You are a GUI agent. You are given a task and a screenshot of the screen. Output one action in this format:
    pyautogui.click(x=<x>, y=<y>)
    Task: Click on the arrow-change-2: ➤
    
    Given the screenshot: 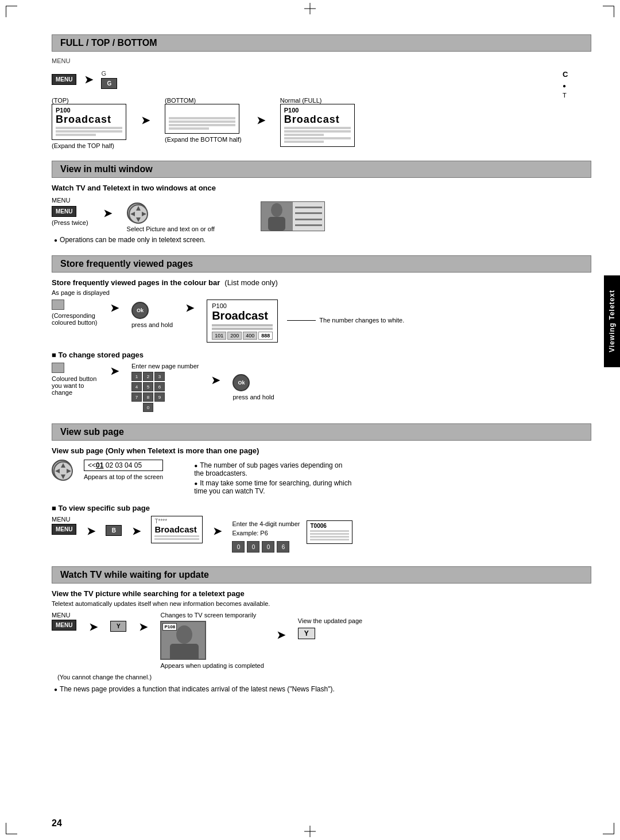 What is the action you would take?
    pyautogui.click(x=216, y=380)
    